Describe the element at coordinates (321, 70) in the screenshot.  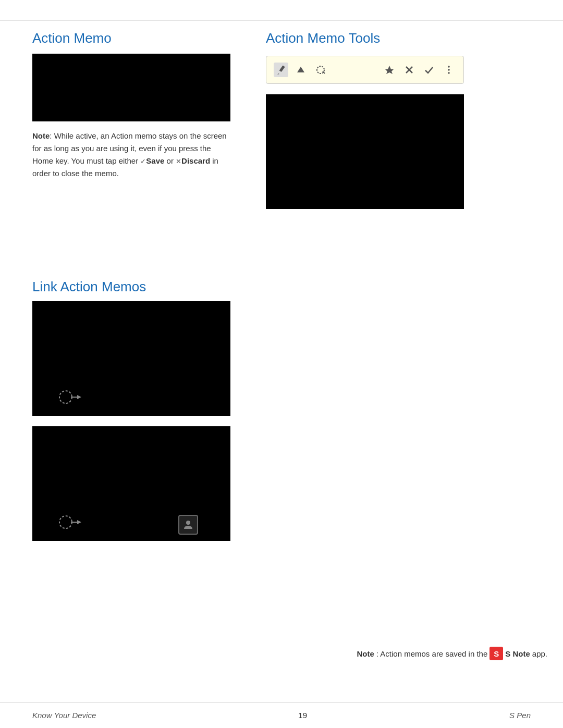
I see `lasso-tool-icon` at that location.